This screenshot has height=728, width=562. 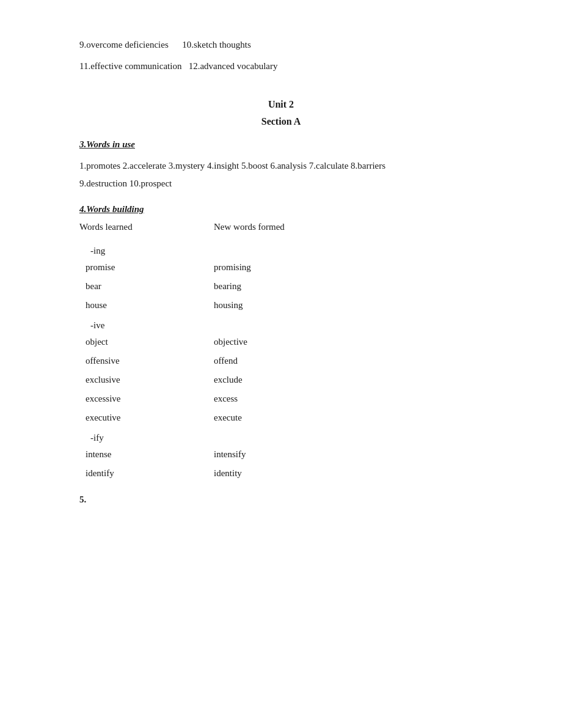 I want to click on word-exclusive: exclusive, so click(x=147, y=380).